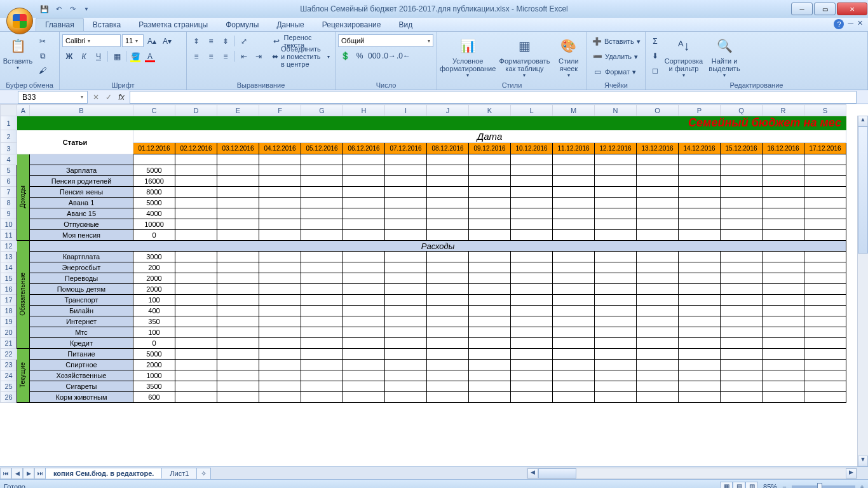 The image size is (868, 488). I want to click on formula-bar-input, so click(493, 97).